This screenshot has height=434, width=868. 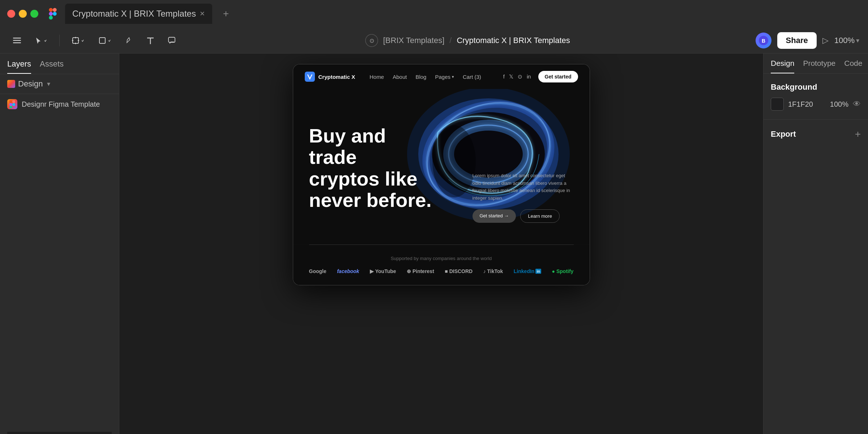 What do you see at coordinates (523, 197) in the screenshot?
I see `hero-right: Lorem ipsum dolor sit amet consectetur e…` at bounding box center [523, 197].